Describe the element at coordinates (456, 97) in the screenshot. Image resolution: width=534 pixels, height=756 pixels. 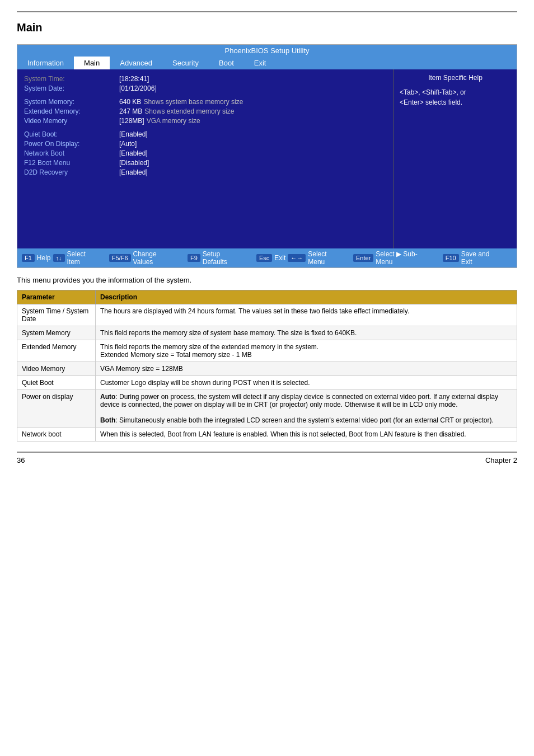
I see `help-text: <Tab>, <Shift-Tab>, or<Enter> selects fi…` at that location.